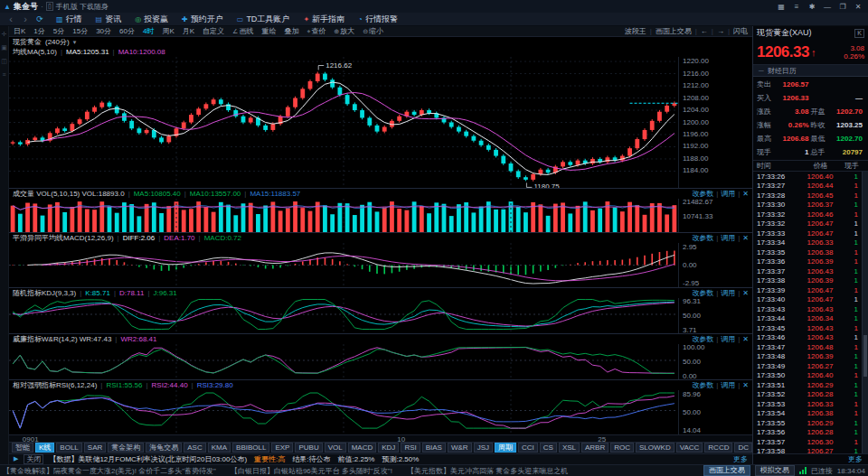 The image size is (868, 476). I want to click on indicator-tab-SLOWKD: SLOWKD, so click(655, 448).